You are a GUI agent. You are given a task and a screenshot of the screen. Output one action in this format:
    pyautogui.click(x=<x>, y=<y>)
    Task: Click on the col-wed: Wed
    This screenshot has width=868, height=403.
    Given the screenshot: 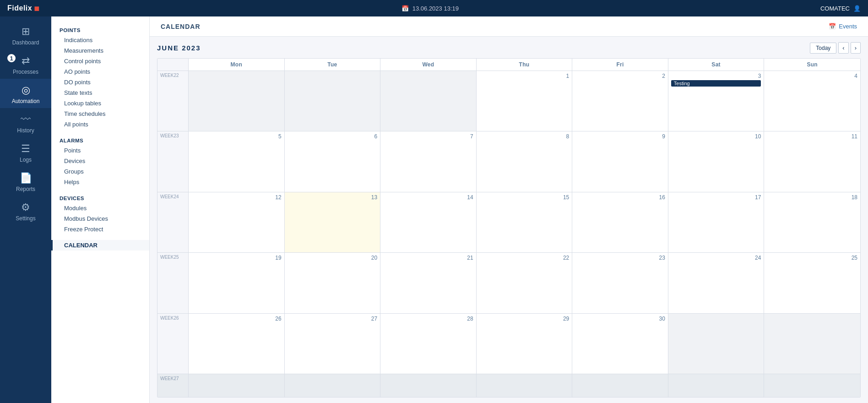 What is the action you would take?
    pyautogui.click(x=429, y=65)
    